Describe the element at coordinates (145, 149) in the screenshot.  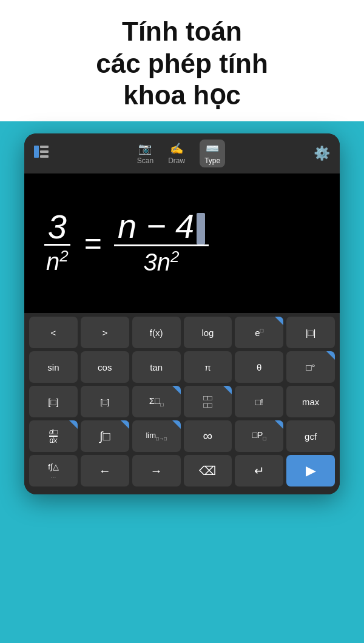
I see `camera-icon: 📷` at that location.